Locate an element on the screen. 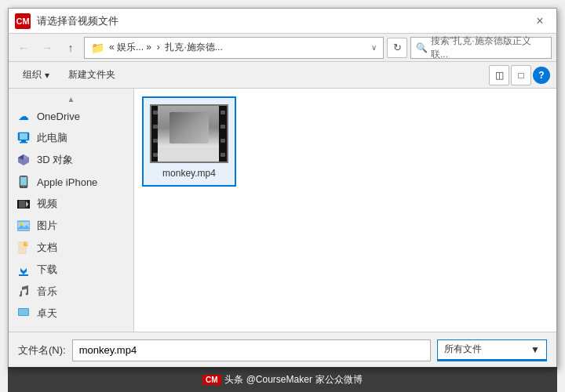  filetype-dropdown: 所有文件 ▼ is located at coordinates (492, 350).